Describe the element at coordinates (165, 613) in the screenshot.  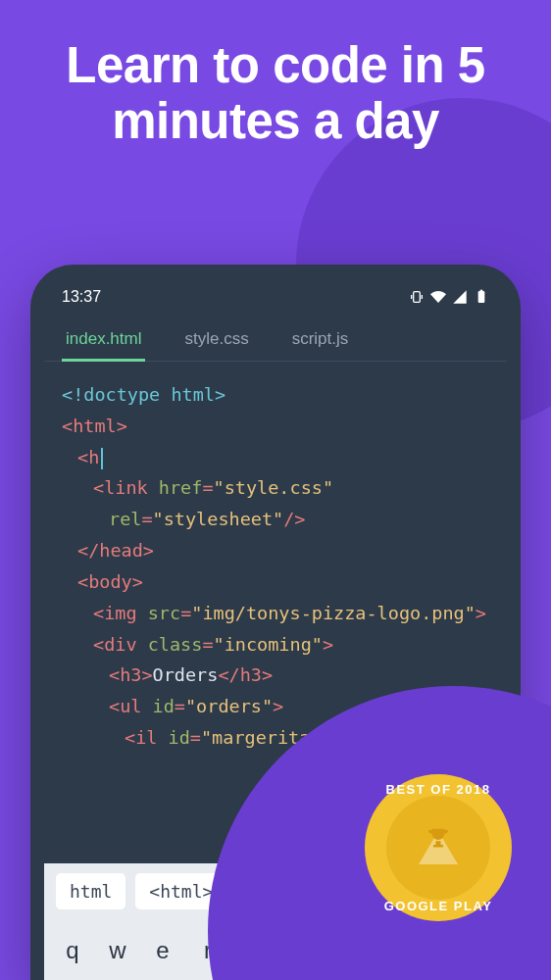
I see `code-token: src` at that location.